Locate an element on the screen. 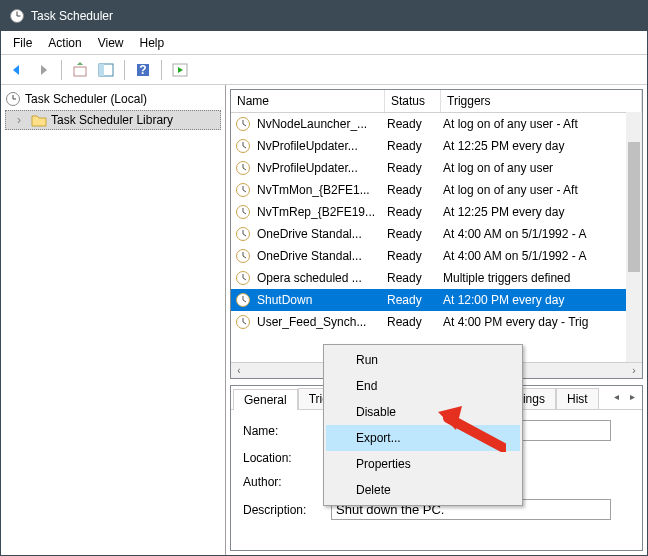 This screenshot has width=648, height=556. location-label: Location: is located at coordinates (287, 458).